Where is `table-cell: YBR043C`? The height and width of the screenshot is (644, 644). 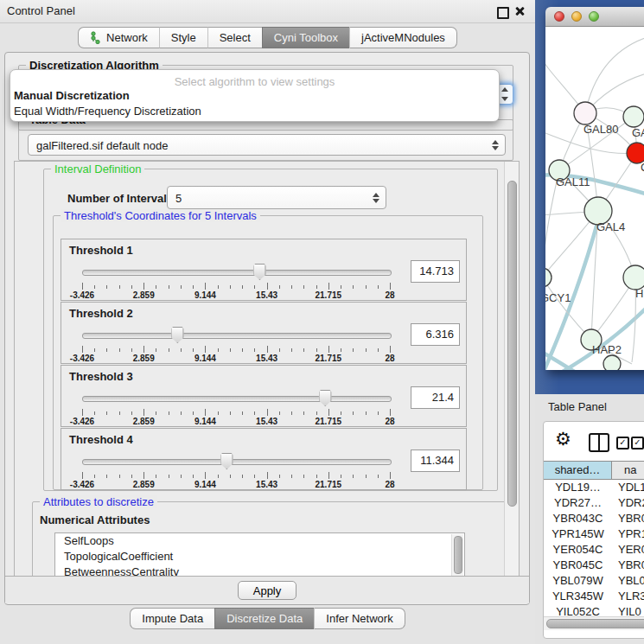
table-cell: YBR043C is located at coordinates (577, 519).